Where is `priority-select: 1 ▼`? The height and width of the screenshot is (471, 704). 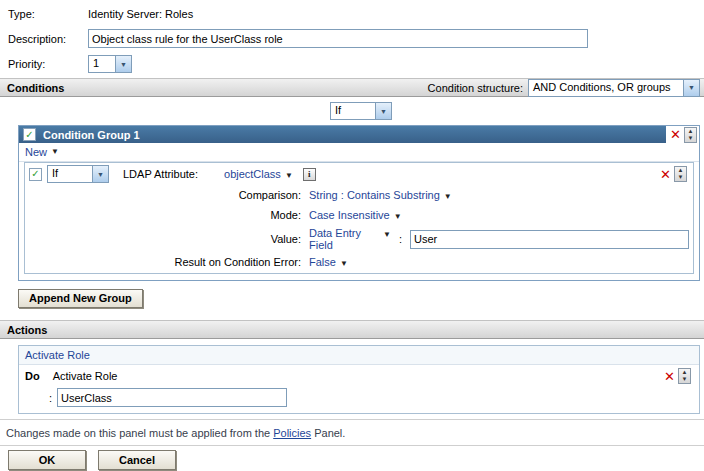 priority-select: 1 ▼ is located at coordinates (110, 64).